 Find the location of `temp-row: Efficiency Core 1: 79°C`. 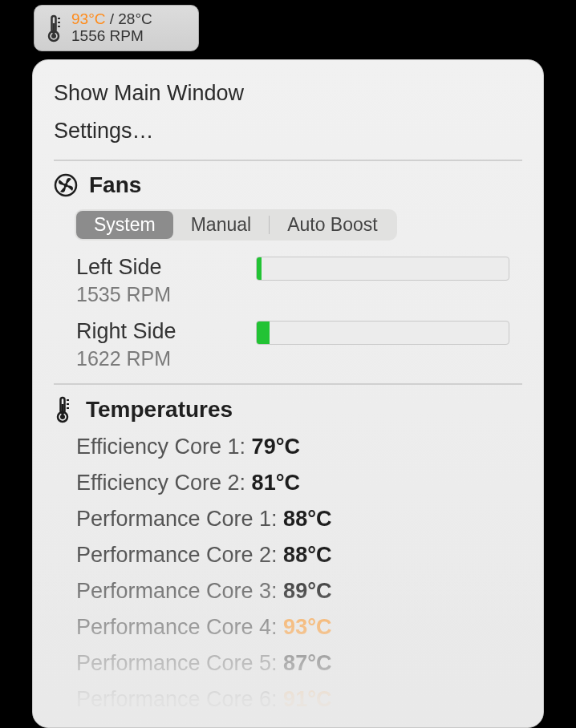

temp-row: Efficiency Core 1: 79°C is located at coordinates (299, 447).